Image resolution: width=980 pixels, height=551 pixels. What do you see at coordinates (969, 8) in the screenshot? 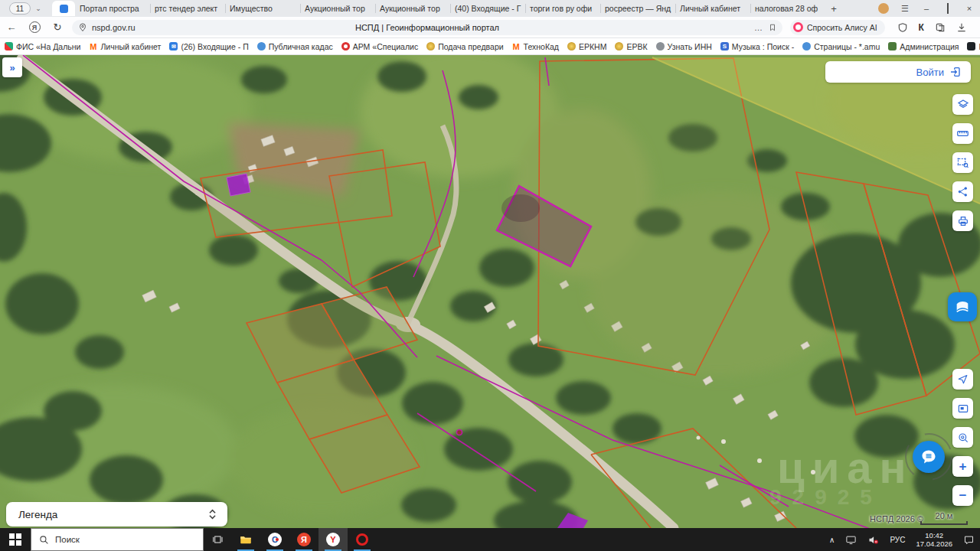
I see `close-button: ×` at bounding box center [969, 8].